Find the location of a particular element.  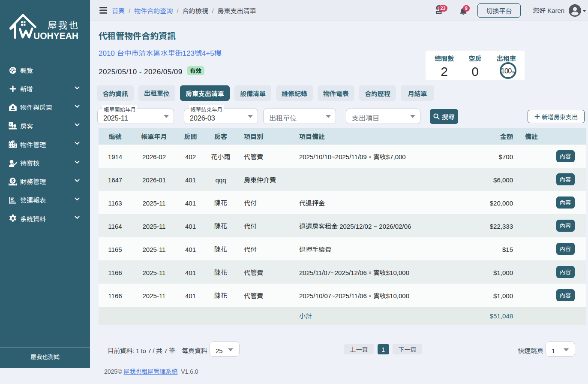

svg-text: 屋我也 is located at coordinates (63, 24).